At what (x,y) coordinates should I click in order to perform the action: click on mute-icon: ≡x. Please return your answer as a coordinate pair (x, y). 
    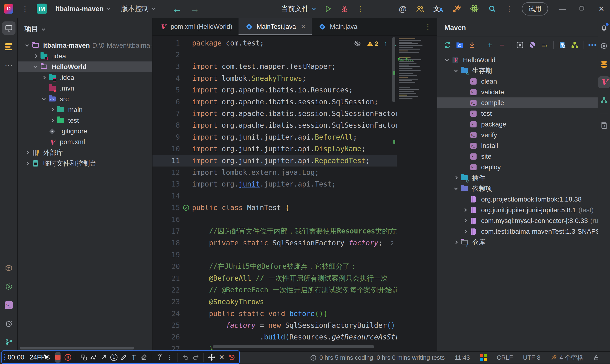
    Looking at the image, I should click on (545, 45).